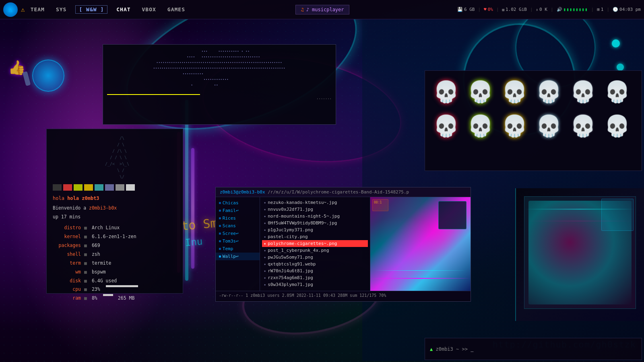 The width and height of the screenshot is (644, 362). Describe the element at coordinates (602, 10) in the screenshot. I see `workspace-val: 1` at that location.